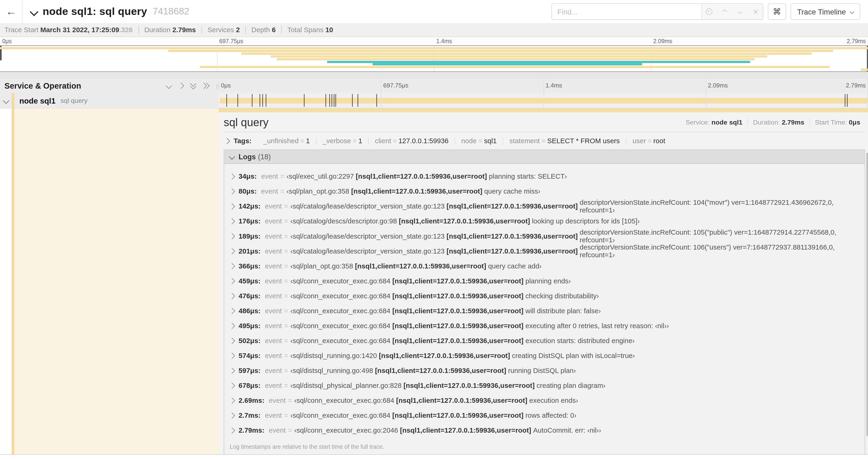 The image size is (868, 459). Describe the element at coordinates (545, 236) in the screenshot. I see `log-entry-row: 189μs:event=‹sql/catalog/lease/descripto…` at that location.